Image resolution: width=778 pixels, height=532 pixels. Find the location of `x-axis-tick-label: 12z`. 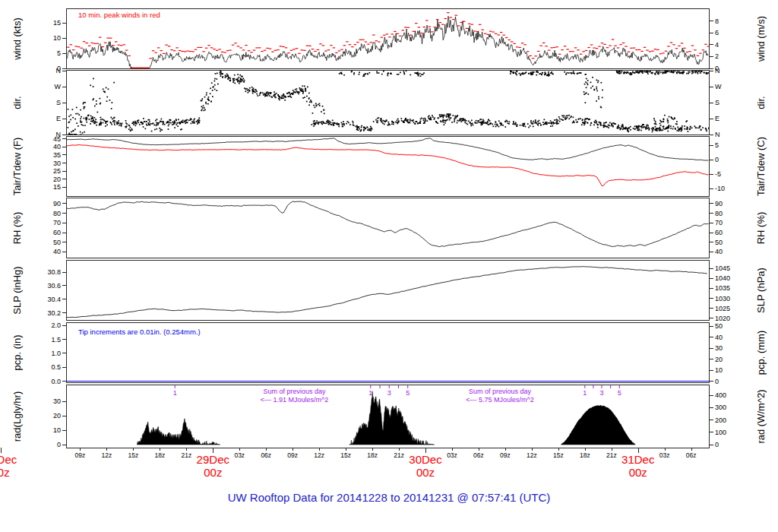

x-axis-tick-label: 12z is located at coordinates (106, 455).